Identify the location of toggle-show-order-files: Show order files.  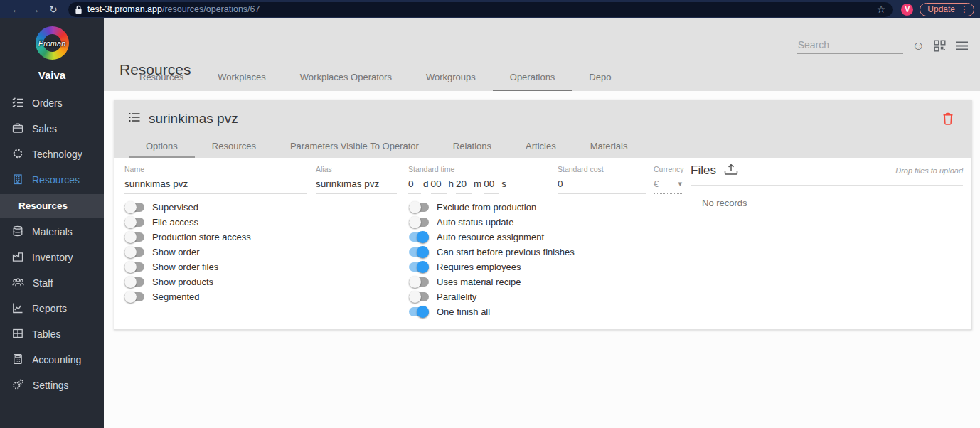
(188, 267).